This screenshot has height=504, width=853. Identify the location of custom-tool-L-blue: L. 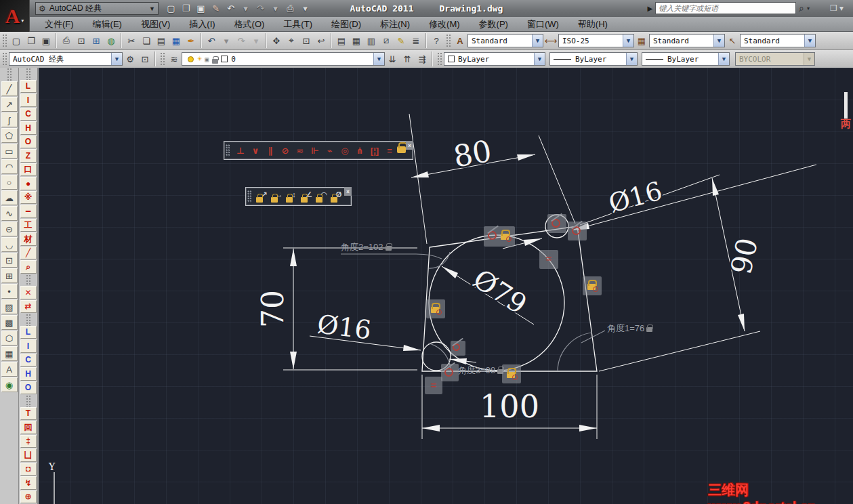
(28, 333).